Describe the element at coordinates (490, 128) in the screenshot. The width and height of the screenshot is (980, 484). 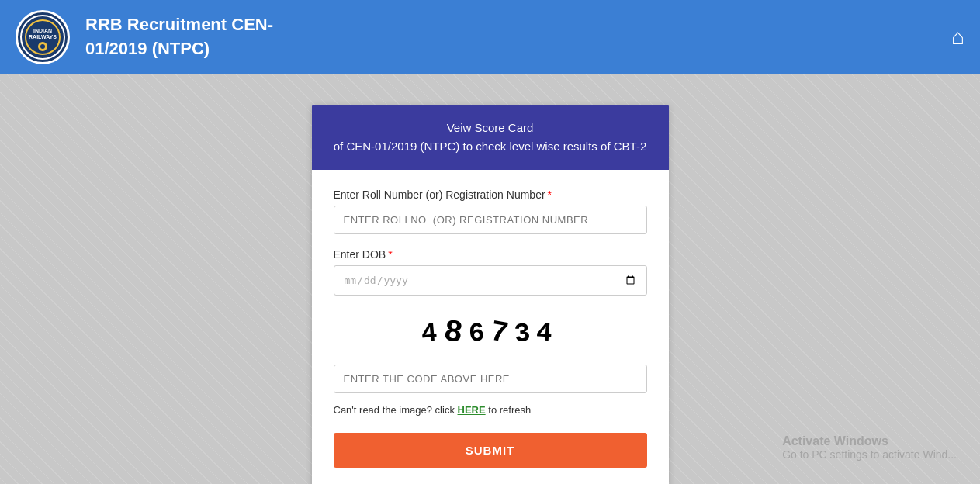
I see `form-header-line1: Veiw Score Card` at that location.